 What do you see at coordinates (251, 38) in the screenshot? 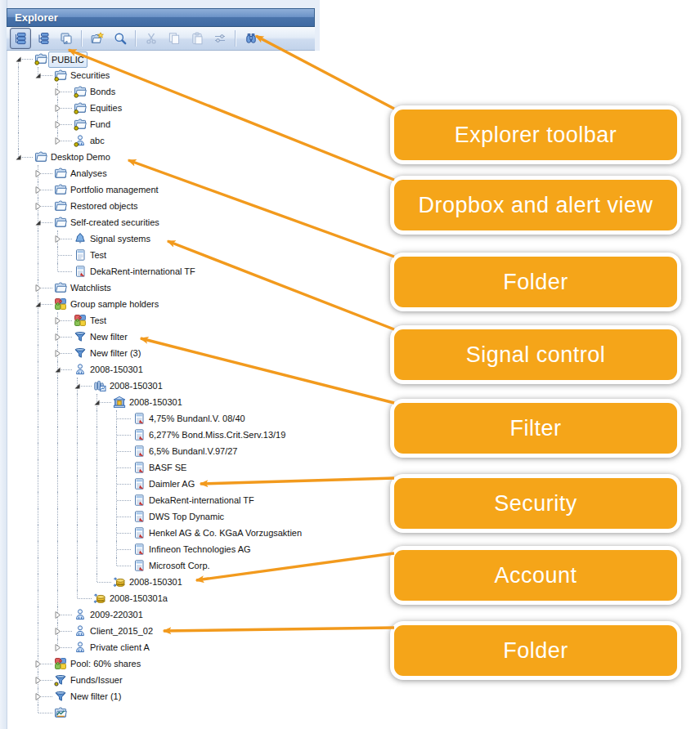
I see `toolbar-find-button` at bounding box center [251, 38].